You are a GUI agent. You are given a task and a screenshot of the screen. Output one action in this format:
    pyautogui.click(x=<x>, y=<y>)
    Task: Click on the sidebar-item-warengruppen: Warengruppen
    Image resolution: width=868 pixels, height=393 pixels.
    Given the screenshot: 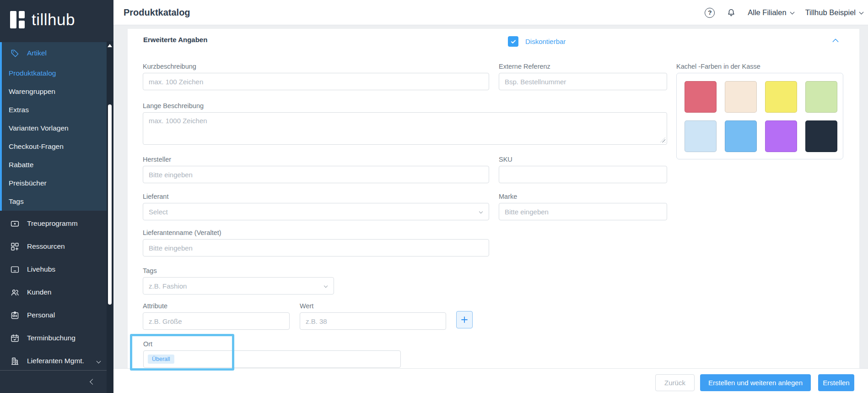 What is the action you would take?
    pyautogui.click(x=54, y=92)
    